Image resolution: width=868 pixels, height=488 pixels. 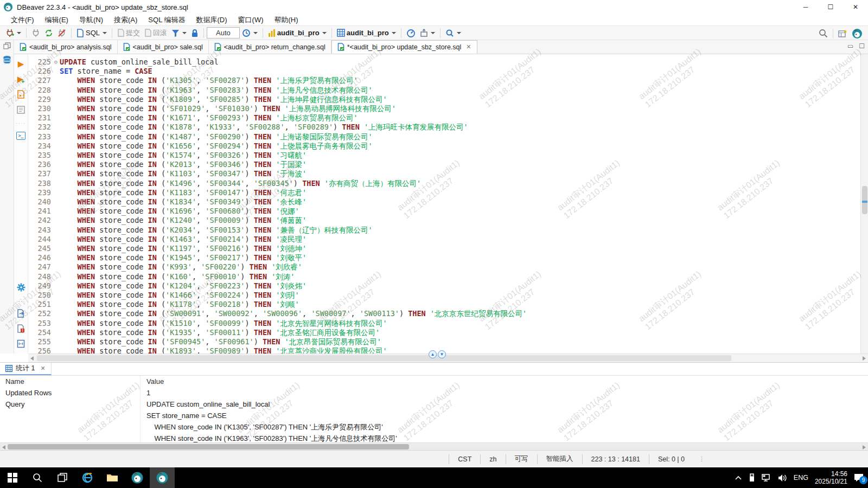 What do you see at coordinates (26, 369) in the screenshot?
I see `statistics-tab: 统计 1 ✕` at bounding box center [26, 369].